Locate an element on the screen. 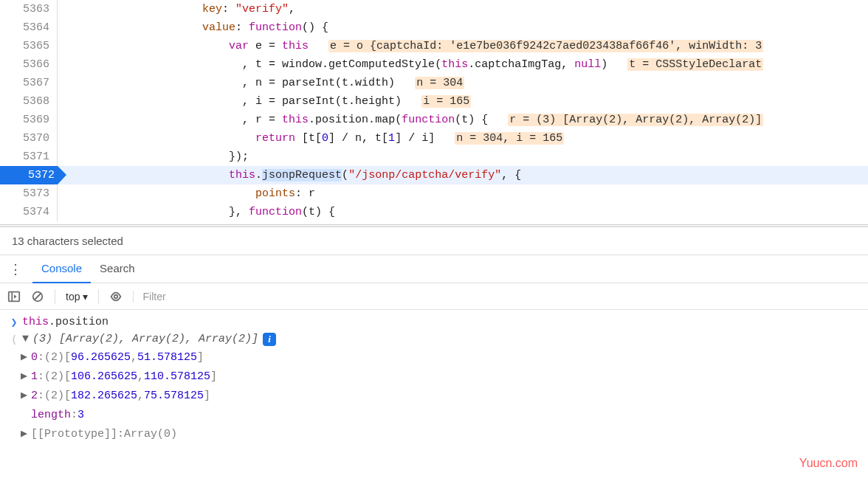 This screenshot has height=498, width=868. line-number: 5370 is located at coordinates (29, 139).